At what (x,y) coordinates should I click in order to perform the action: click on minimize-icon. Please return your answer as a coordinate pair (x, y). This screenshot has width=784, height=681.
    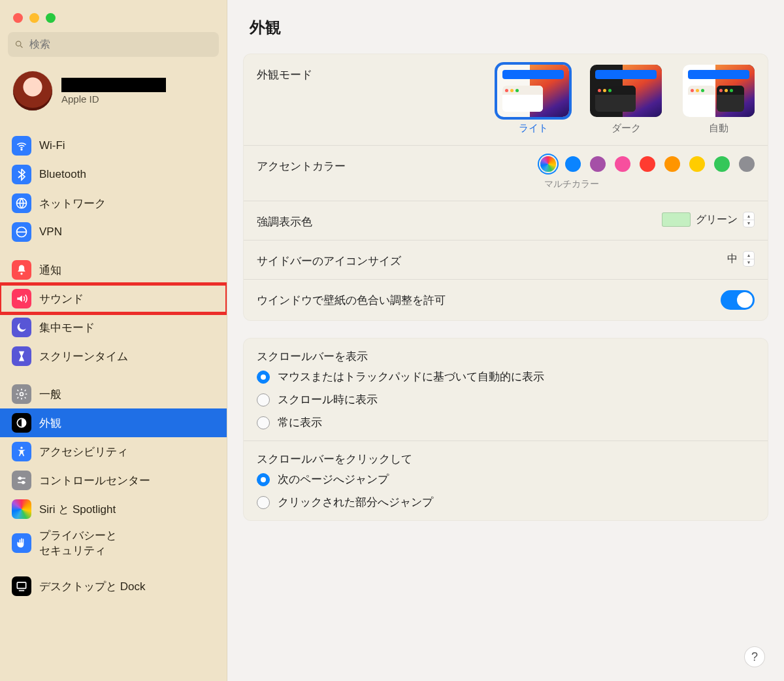
    Looking at the image, I should click on (34, 18).